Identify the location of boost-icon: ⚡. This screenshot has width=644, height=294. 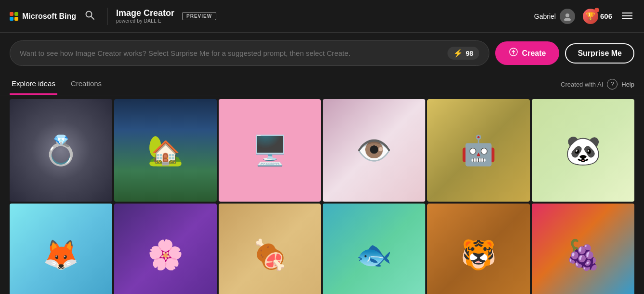
(458, 53).